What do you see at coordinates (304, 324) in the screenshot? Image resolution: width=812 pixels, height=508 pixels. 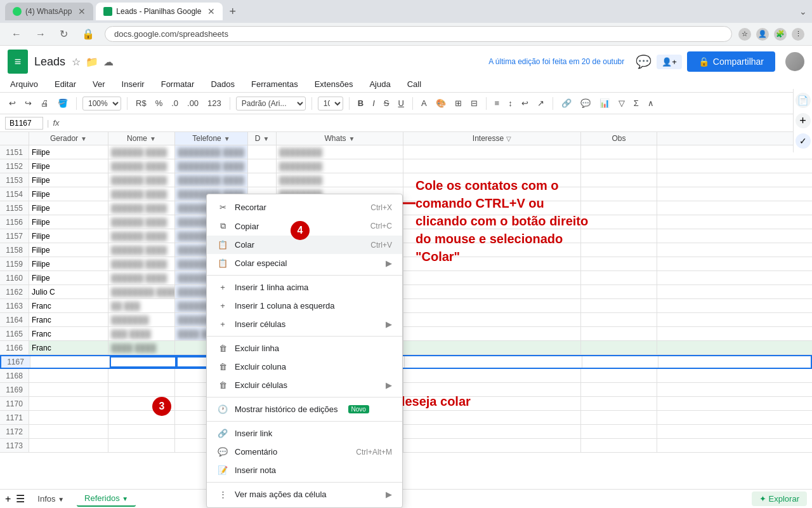 I see `ctx-insert-cells: + Inserir células ▶` at bounding box center [304, 324].